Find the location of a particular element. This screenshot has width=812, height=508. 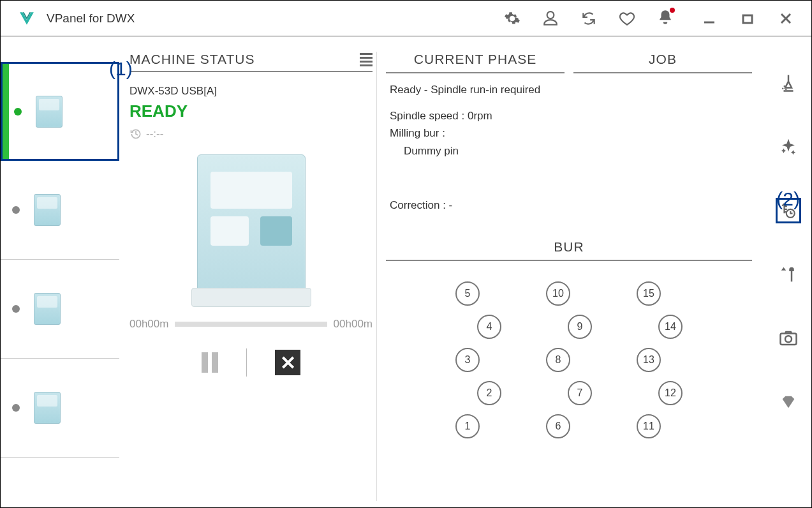

camera-icon is located at coordinates (788, 338).